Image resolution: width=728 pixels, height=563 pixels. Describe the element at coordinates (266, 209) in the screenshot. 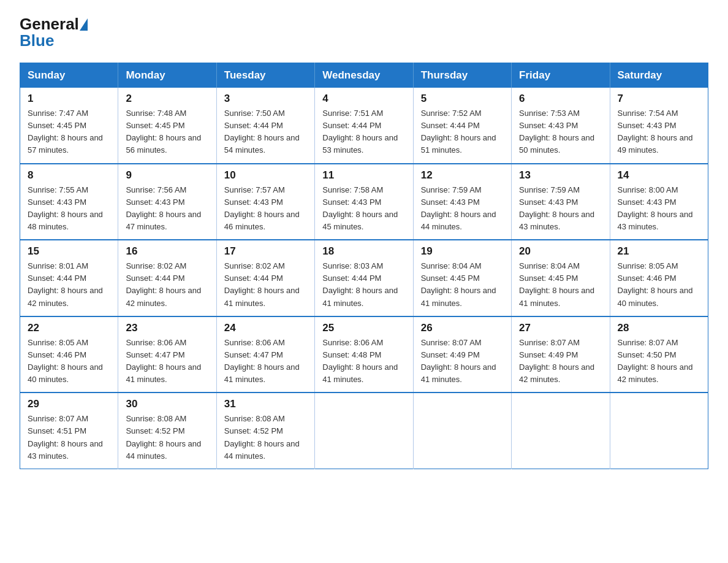

I see `day-info: Sunrise: 7:57 AMSunset: 4:43 PMDaylight:…` at that location.